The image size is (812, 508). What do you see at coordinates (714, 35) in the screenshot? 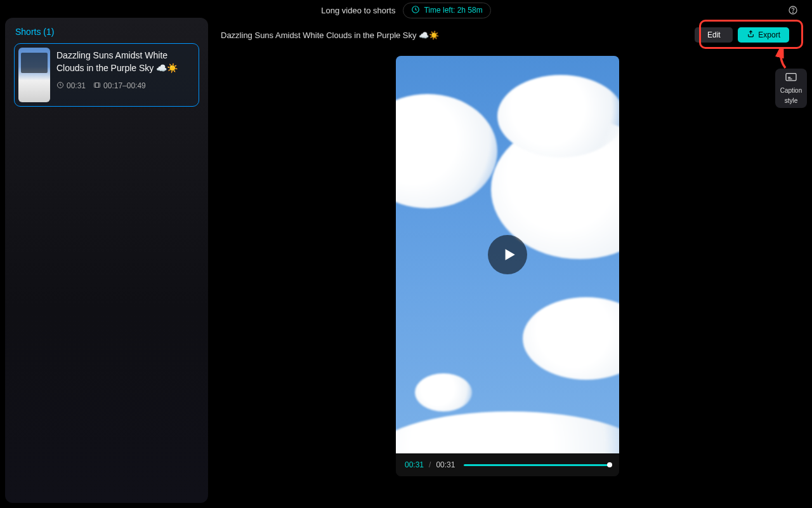
I see `edit-button: Edit` at bounding box center [714, 35].